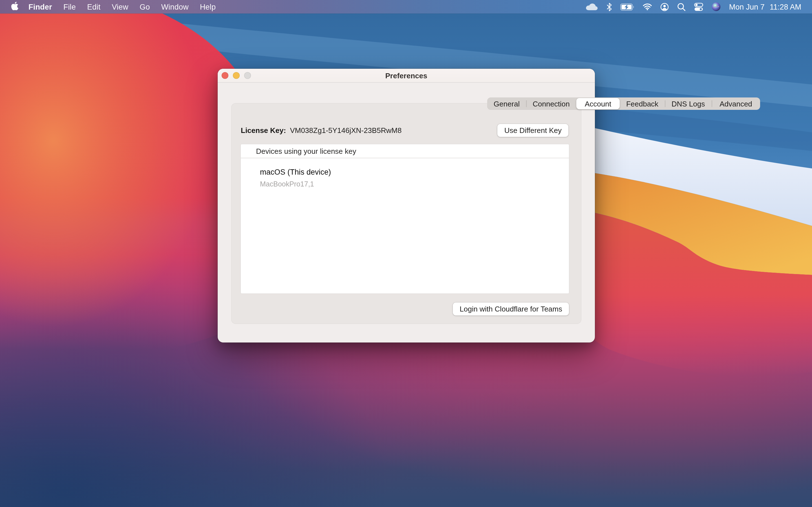 This screenshot has height=507, width=812. I want to click on license-row: License Key: VM038Zg1-5Y146jXN-23B5RwM8 …, so click(405, 130).